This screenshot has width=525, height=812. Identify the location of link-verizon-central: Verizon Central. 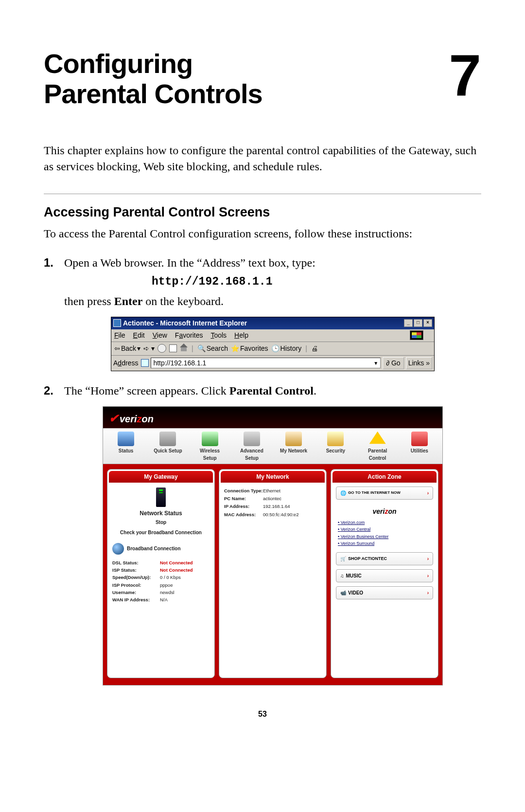
(385, 530).